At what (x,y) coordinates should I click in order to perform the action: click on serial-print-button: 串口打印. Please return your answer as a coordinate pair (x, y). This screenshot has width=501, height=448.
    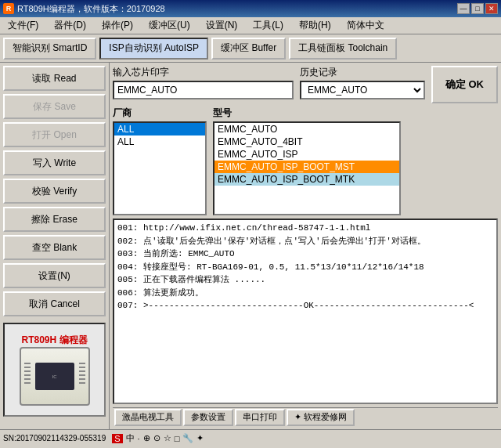
    Looking at the image, I should click on (260, 417).